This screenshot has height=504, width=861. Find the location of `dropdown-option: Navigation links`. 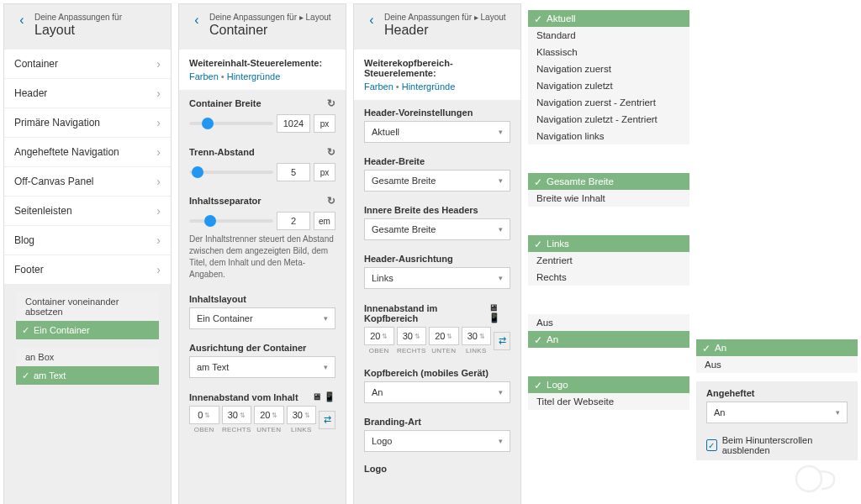

dropdown-option: Navigation links is located at coordinates (609, 136).